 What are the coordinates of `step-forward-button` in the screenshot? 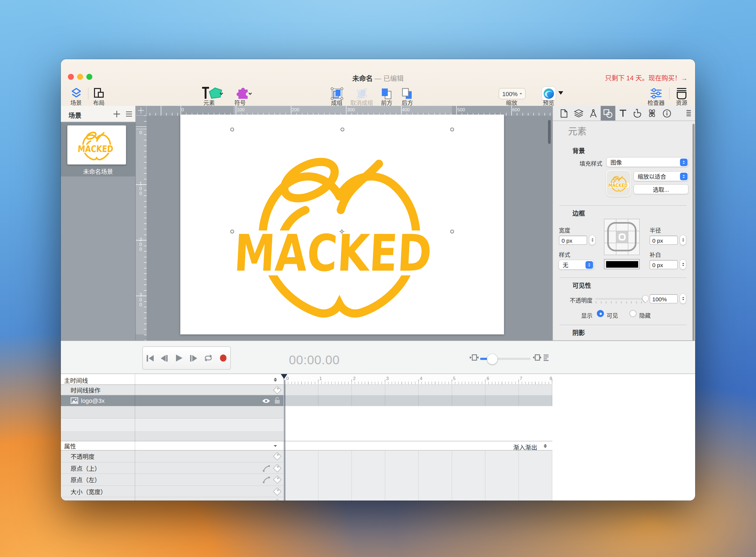 It's located at (194, 358).